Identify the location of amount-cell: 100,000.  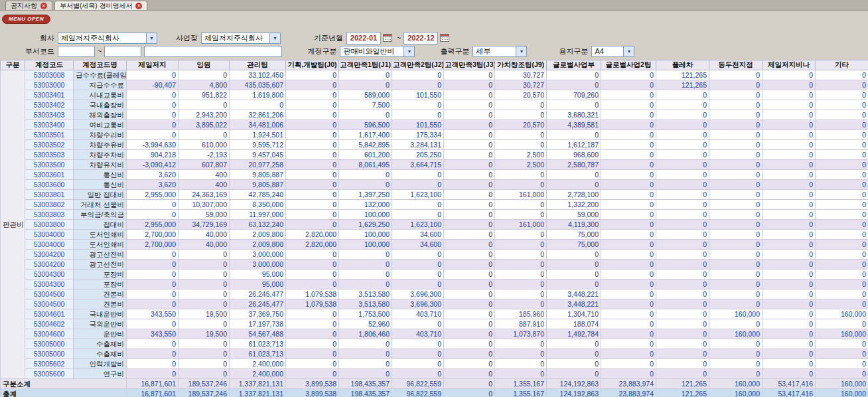
(366, 235).